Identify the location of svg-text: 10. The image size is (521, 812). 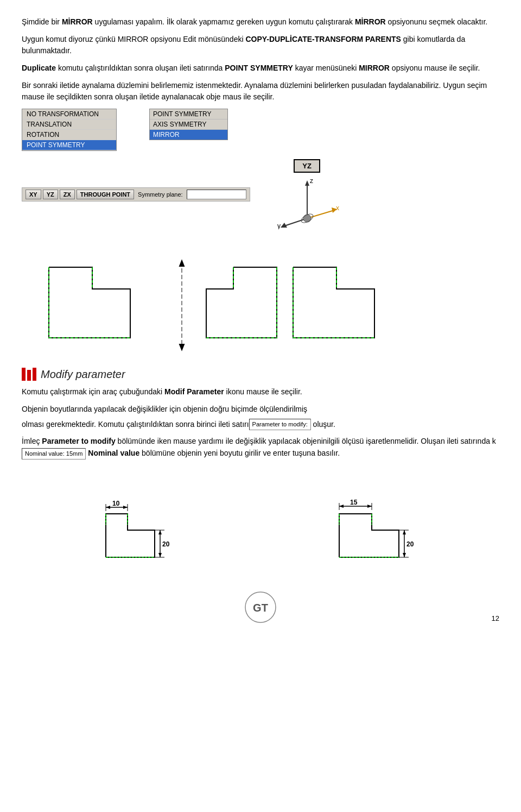
(116, 503).